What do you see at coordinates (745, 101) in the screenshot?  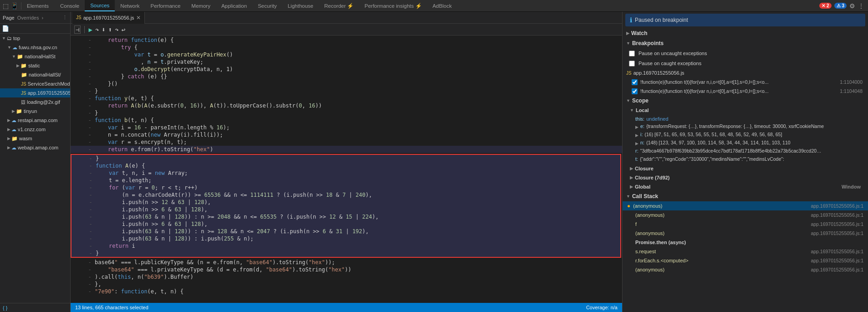 I see `scope-header: ▼ Scope` at bounding box center [745, 101].